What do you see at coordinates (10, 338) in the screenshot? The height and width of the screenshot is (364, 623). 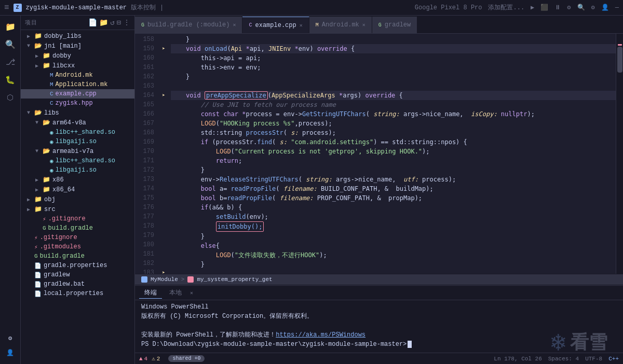 I see `activity-icon-bottom1: ⚙` at bounding box center [10, 338].